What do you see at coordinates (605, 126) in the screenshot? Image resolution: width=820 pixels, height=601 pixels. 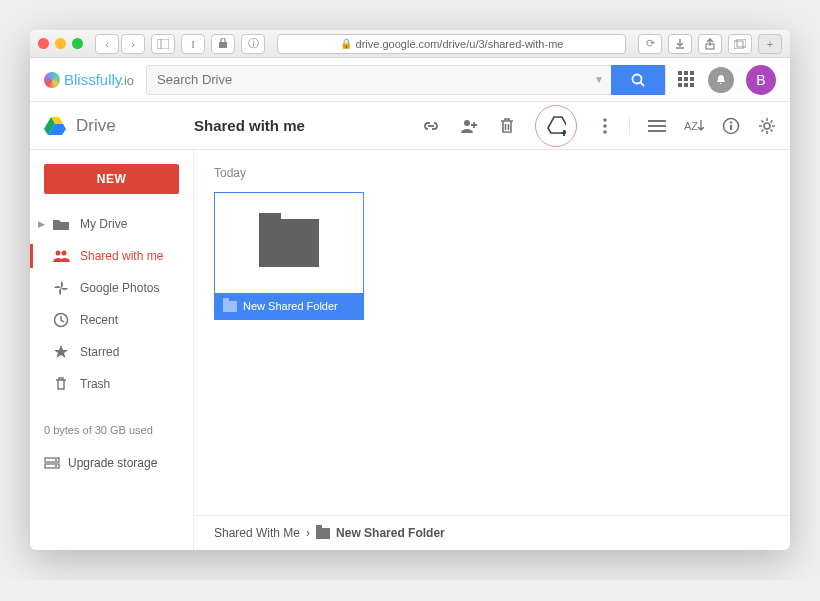 I see `more-vert-icon` at bounding box center [605, 126].